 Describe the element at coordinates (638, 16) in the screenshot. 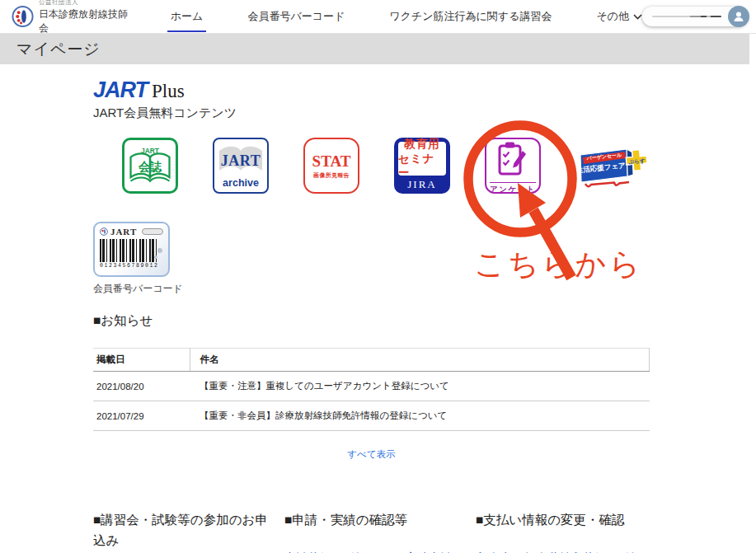

I see `chevron-down-icon` at that location.